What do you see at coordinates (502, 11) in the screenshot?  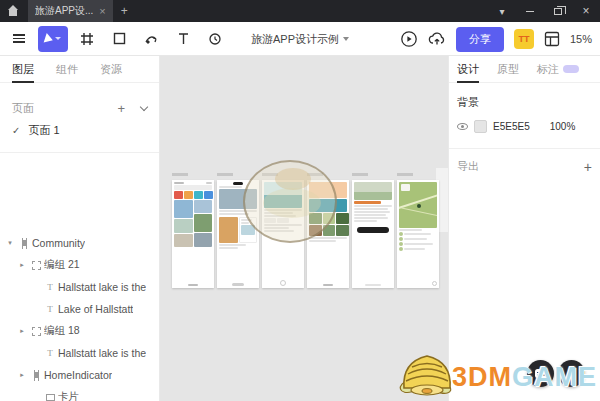 I see `window-menu-button: ▾` at bounding box center [502, 11].